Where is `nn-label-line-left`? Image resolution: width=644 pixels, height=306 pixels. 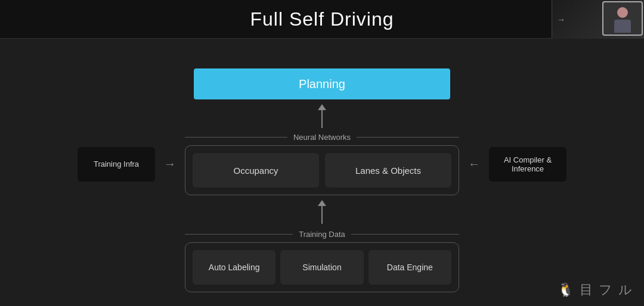 nn-label-line-left is located at coordinates (236, 137).